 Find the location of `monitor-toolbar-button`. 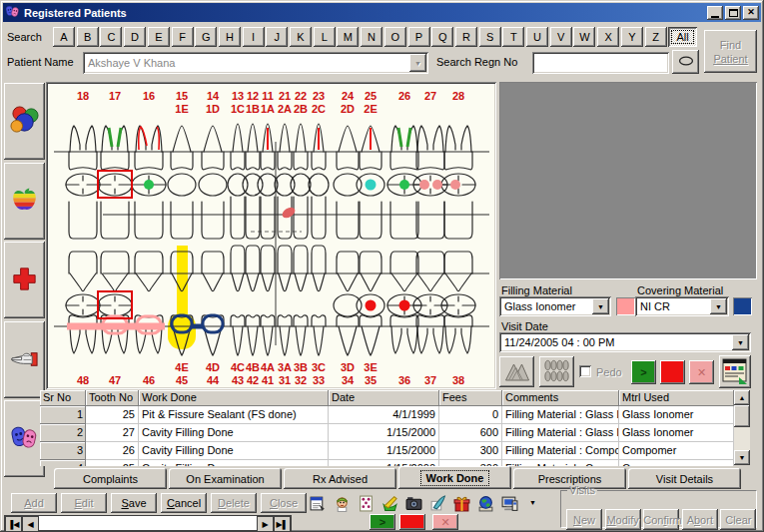

monitor-toolbar-button is located at coordinates (509, 504).